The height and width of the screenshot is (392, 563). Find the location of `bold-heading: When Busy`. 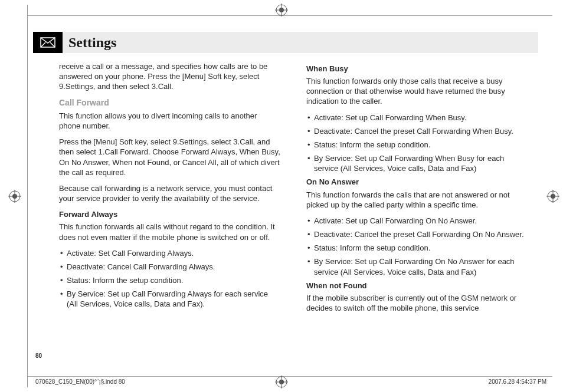

bold-heading: When Busy is located at coordinates (417, 68).